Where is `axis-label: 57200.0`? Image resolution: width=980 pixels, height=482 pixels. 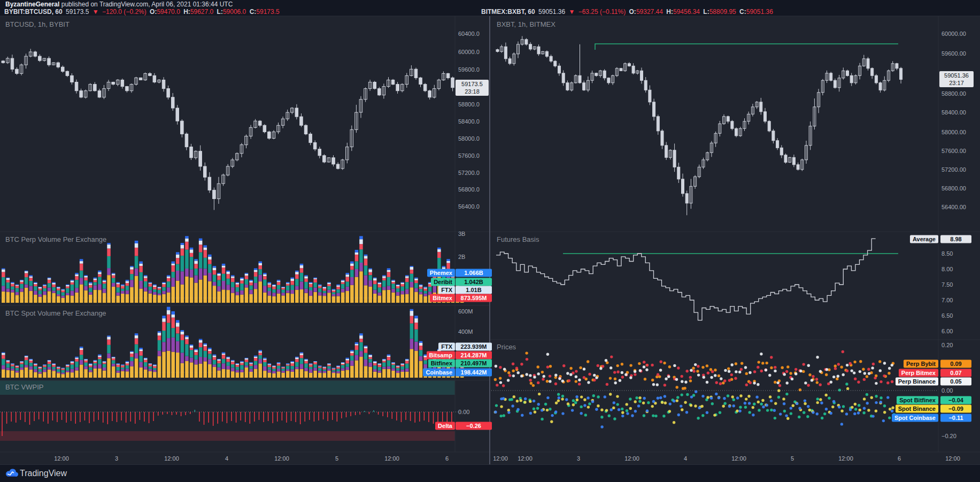 axis-label: 57200.0 is located at coordinates (469, 173).